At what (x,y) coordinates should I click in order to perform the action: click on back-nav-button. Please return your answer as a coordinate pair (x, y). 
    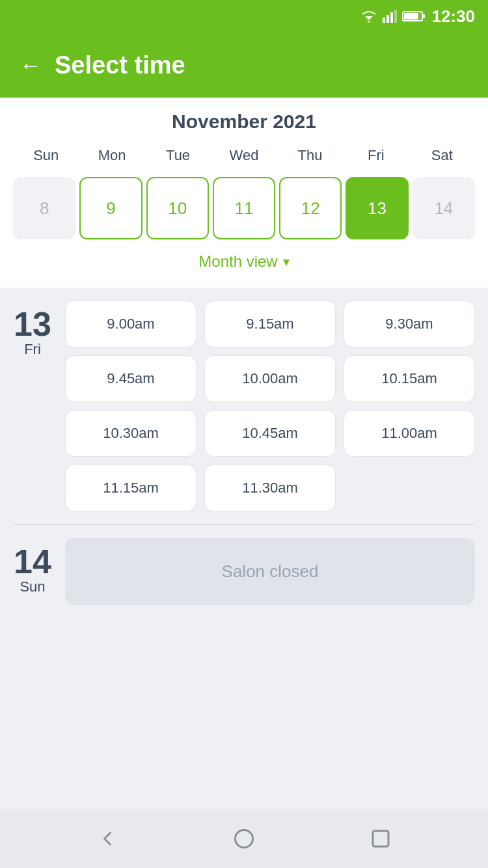
    Looking at the image, I should click on (107, 839).